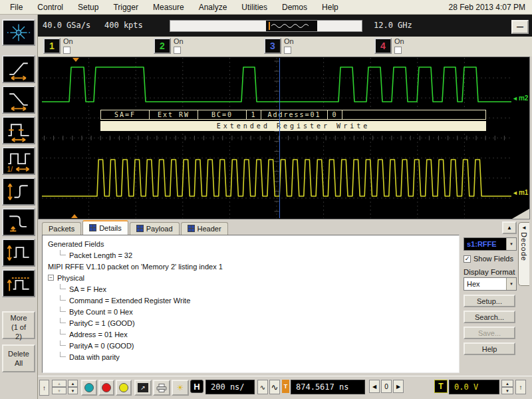 Image resolution: width=532 pixels, height=399 pixels. I want to click on tree-row: MIPI RFFE V1.10 packet on 'Memory 2' lis…, so click(251, 266).